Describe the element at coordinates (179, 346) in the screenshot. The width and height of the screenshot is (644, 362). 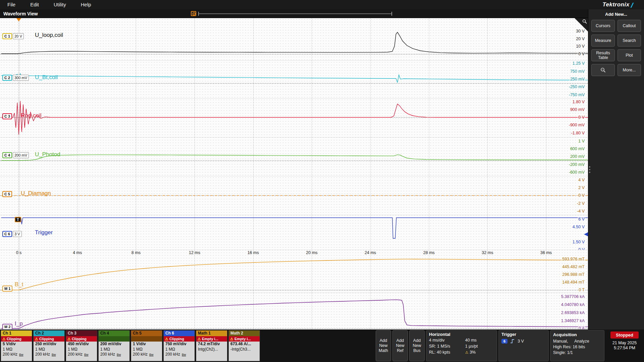
I see `card-ch-6: Ch 6⚠Clipping750 mV/div1 MΩ200 kHzBw` at that location.